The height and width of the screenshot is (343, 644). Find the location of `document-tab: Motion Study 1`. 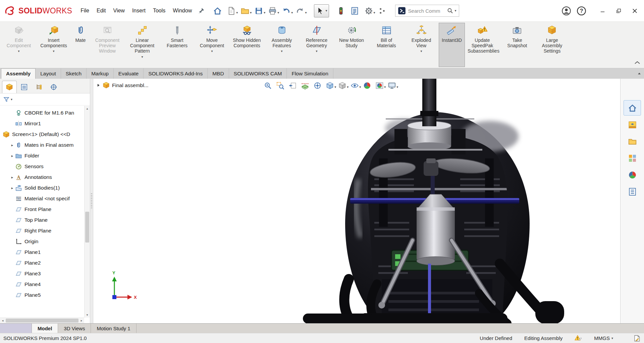

document-tab: Motion Study 1 is located at coordinates (113, 328).